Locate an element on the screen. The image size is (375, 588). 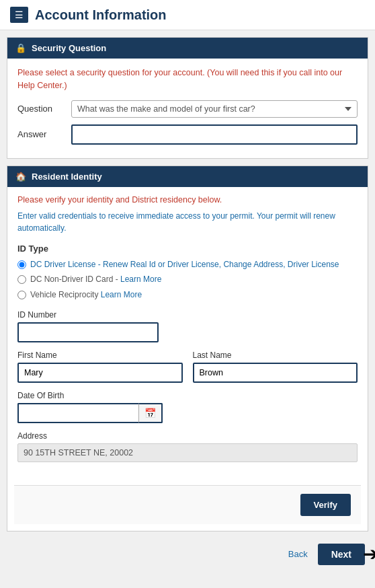
verify-footer: Verify is located at coordinates (188, 505).